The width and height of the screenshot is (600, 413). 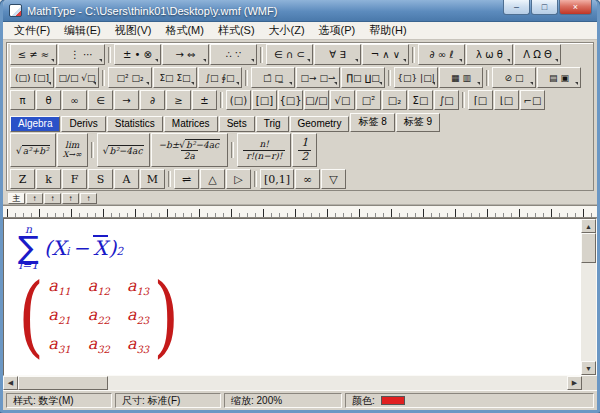 What do you see at coordinates (220, 78) in the screenshot?
I see `palette-integrals: ∫□ ∮□` at bounding box center [220, 78].